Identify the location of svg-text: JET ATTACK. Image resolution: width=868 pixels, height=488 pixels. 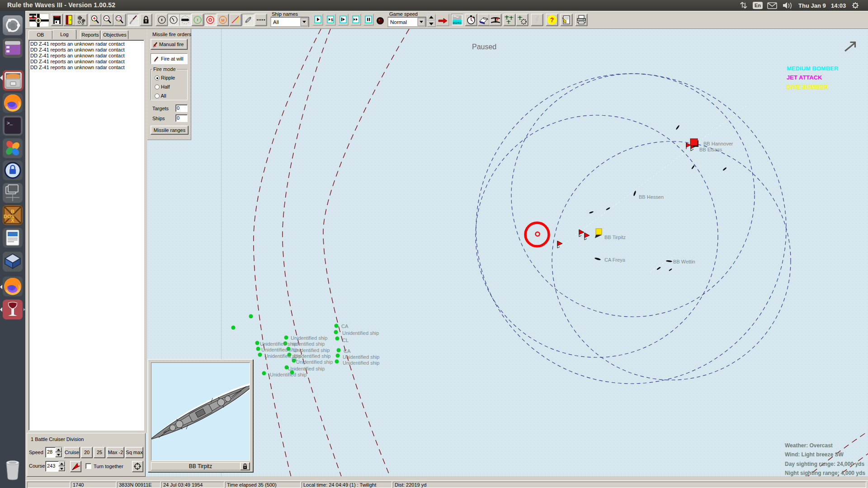
(805, 78).